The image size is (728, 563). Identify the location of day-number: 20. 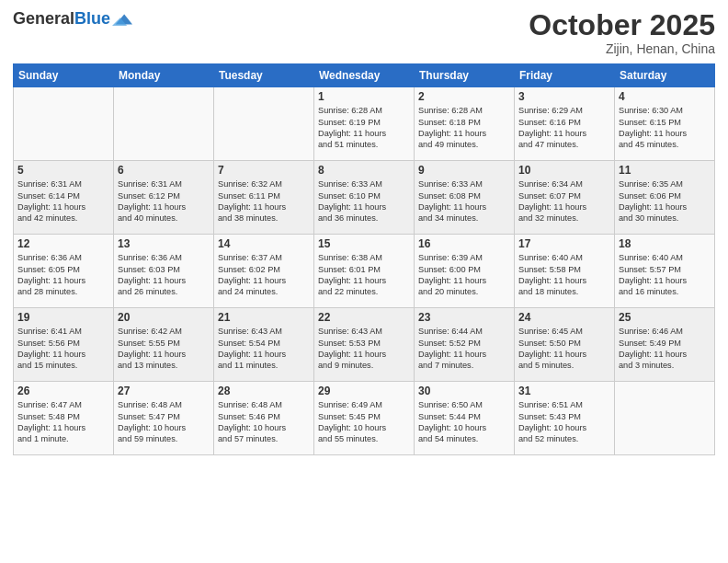
(164, 317).